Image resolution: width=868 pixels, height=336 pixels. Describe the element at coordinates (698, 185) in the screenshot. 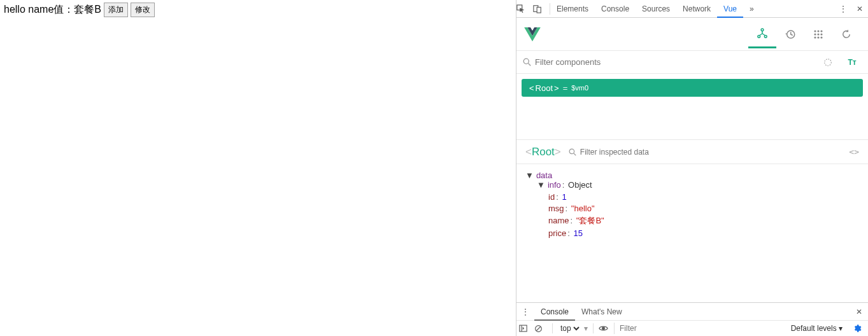

I see `data-info-row: ▼info: Object` at that location.